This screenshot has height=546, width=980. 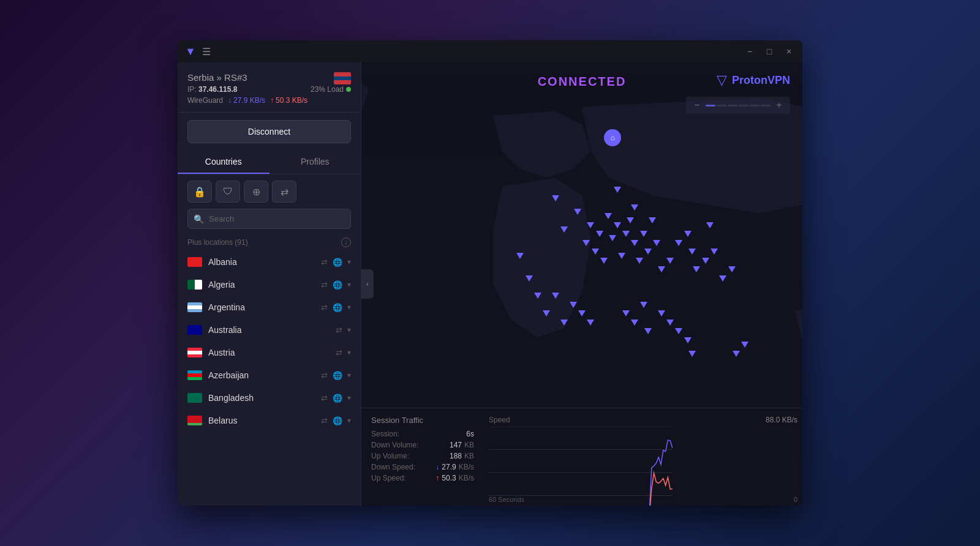 I want to click on tab-countries: Countries, so click(x=224, y=162).